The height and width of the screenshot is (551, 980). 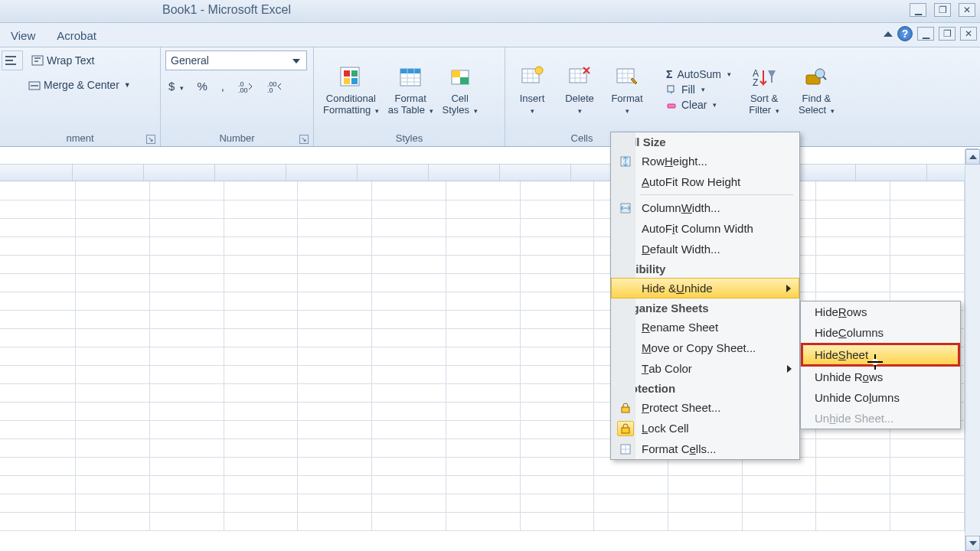 What do you see at coordinates (705, 369) in the screenshot?
I see `menu-tab-color: Tab Color` at bounding box center [705, 369].